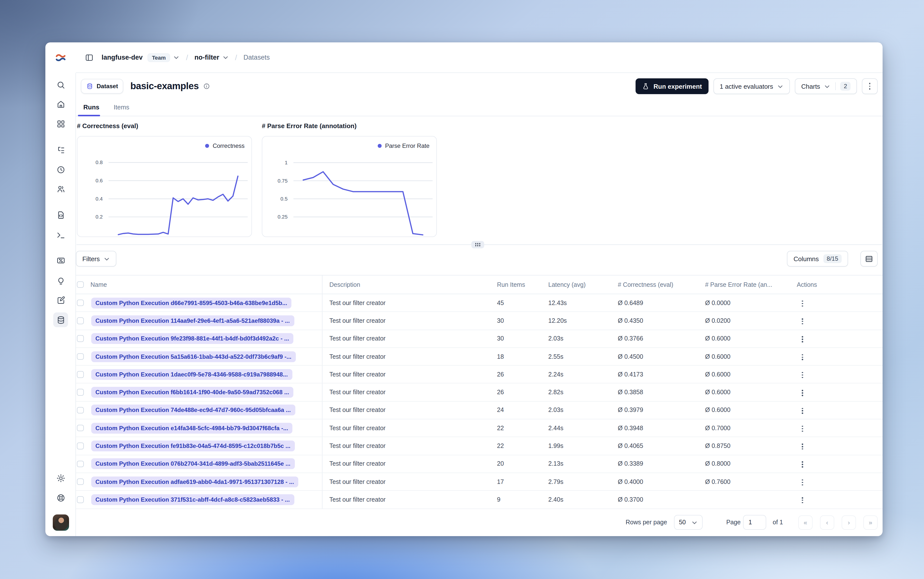  Describe the element at coordinates (751, 482) in the screenshot. I see `parse-error-rate-cell: Ø 0.7600` at that location.